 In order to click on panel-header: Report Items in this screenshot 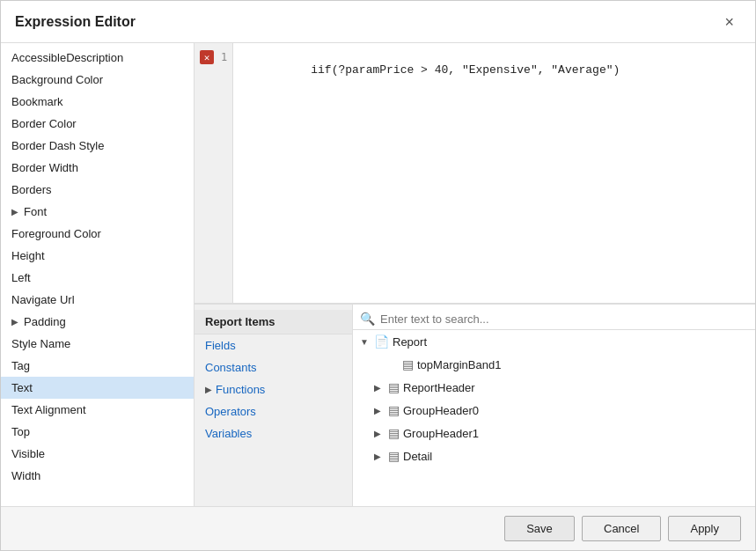, I will do `click(273, 322)`.